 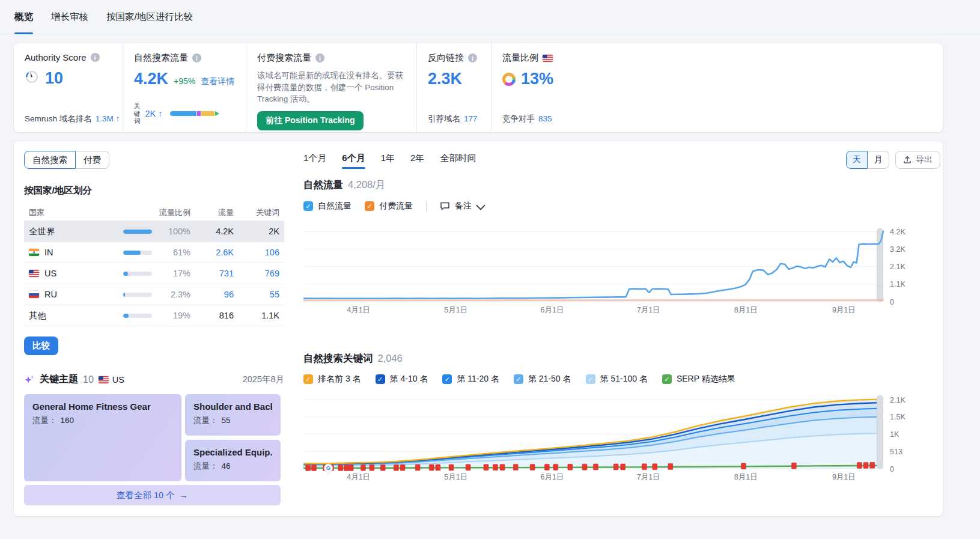 I want to click on share-percent: 61%, so click(x=174, y=252).